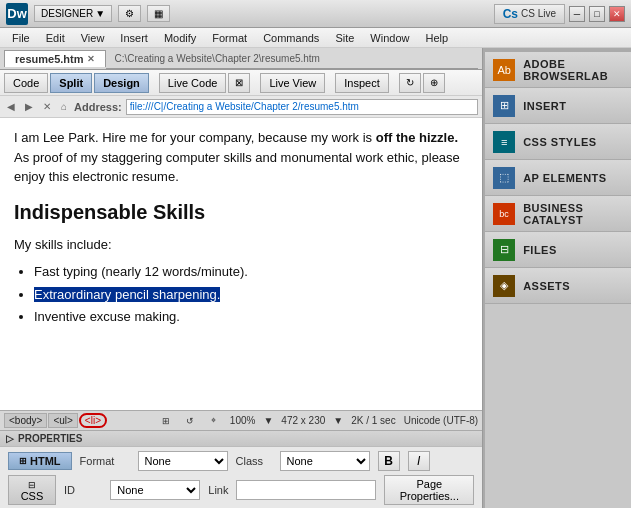  What do you see at coordinates (540, 250) in the screenshot?
I see `files-label: FILES` at bounding box center [540, 250].